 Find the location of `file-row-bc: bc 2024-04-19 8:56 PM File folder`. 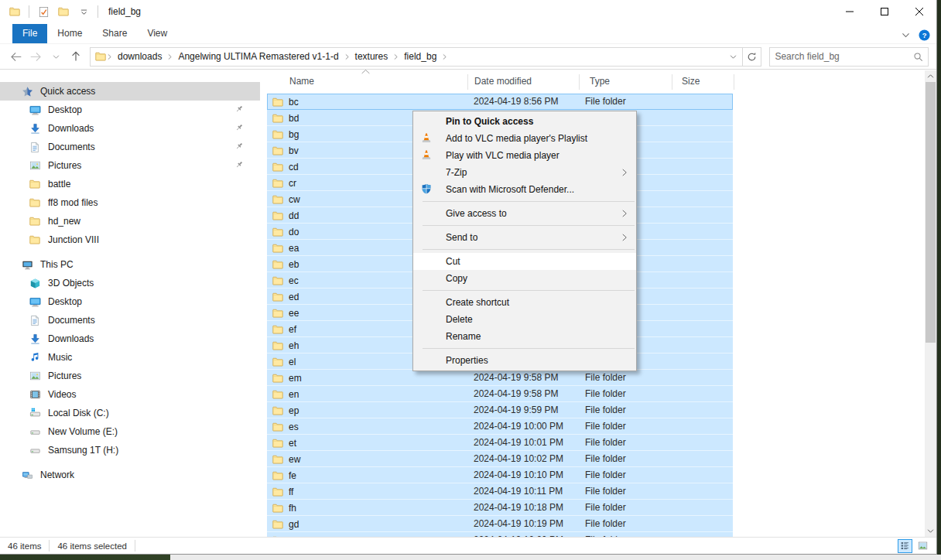

file-row-bc: bc 2024-04-19 8:56 PM File folder is located at coordinates (500, 102).